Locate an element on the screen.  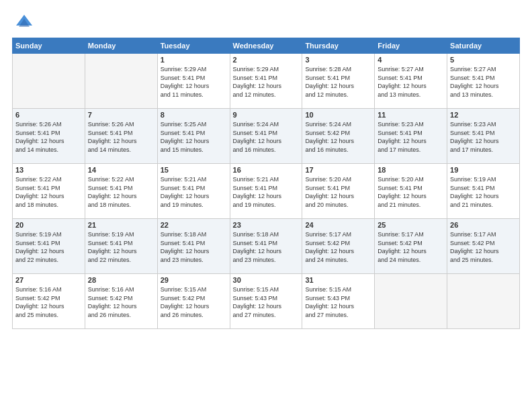
day-number: 1 is located at coordinates (193, 60).